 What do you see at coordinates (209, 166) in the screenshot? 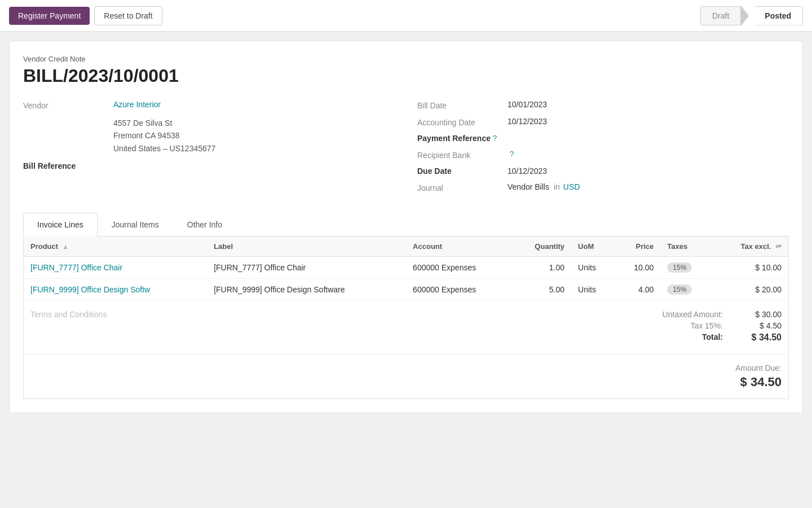
I see `bill-reference-label: Bill Reference` at bounding box center [209, 166].